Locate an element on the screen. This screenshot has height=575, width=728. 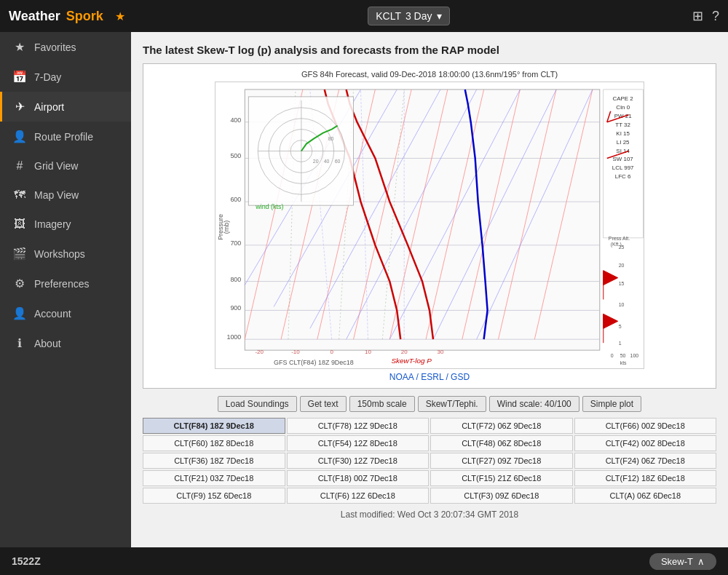
favorites-star-icon: ★ is located at coordinates (120, 16).